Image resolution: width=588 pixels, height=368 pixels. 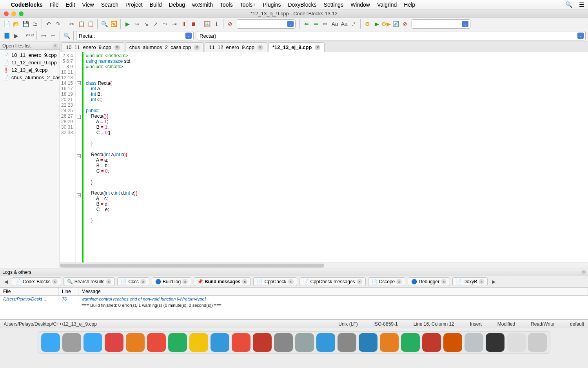 What do you see at coordinates (53, 36) in the screenshot?
I see `line-comment-icon: ▭` at bounding box center [53, 36].